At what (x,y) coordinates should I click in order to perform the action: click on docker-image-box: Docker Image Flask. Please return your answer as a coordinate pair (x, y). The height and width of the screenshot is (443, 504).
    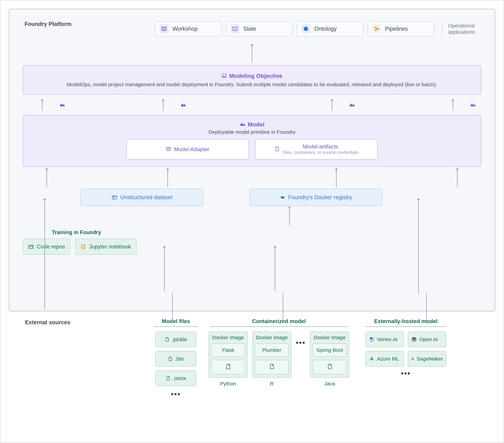
    Looking at the image, I should click on (228, 354).